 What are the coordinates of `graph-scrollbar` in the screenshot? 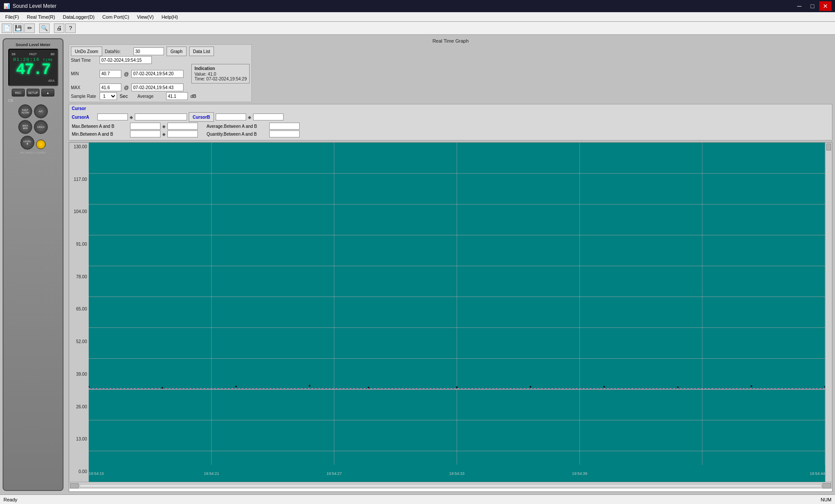 It's located at (828, 312).